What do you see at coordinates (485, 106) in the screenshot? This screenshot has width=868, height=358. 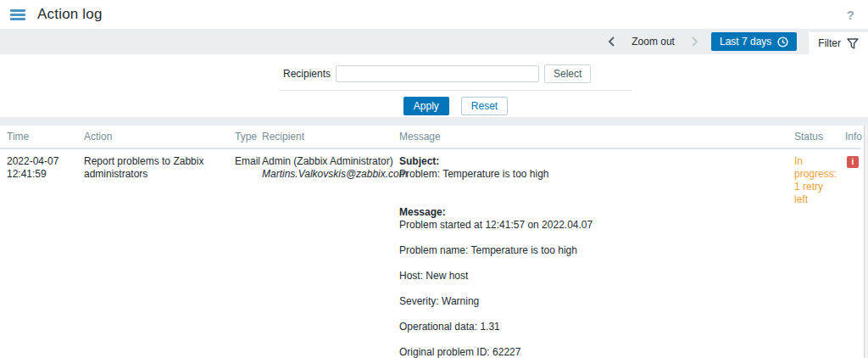 I see `reset-button: Reset` at bounding box center [485, 106].